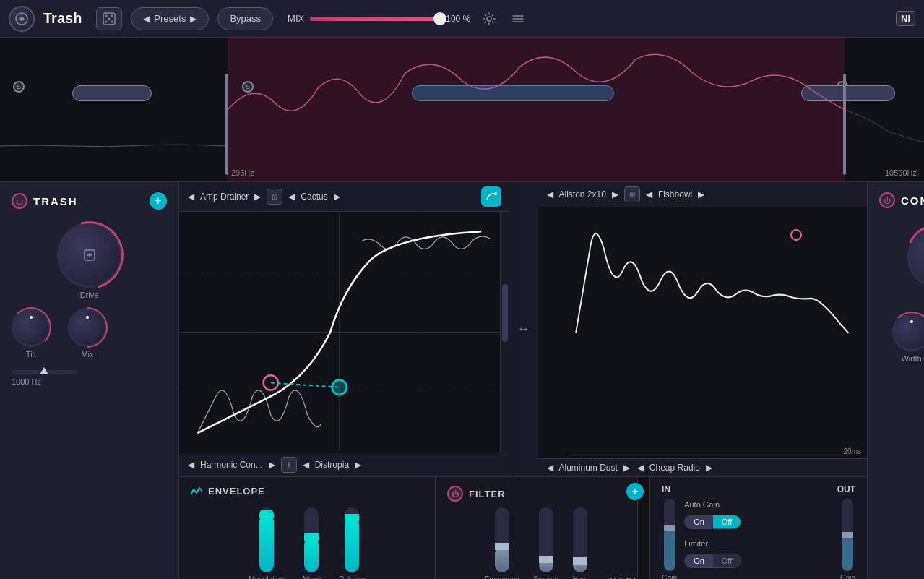 The width and height of the screenshot is (924, 579). Describe the element at coordinates (669, 577) in the screenshot. I see `in-gain-label: Gain` at that location.